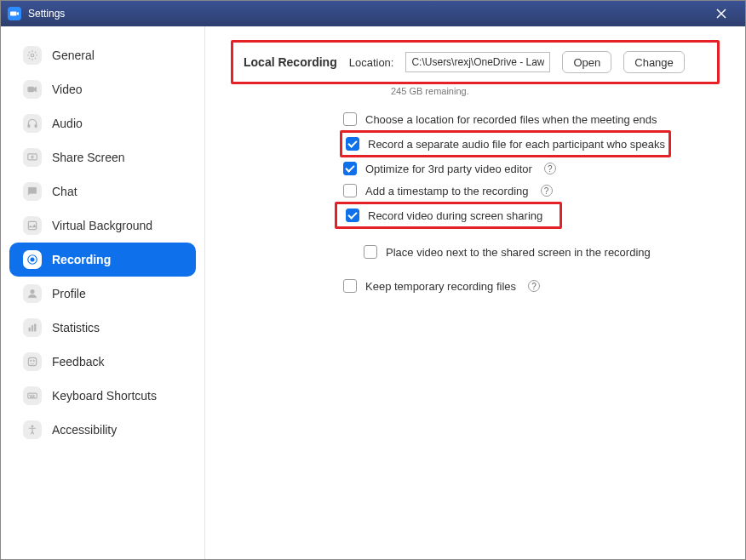  What do you see at coordinates (76, 328) in the screenshot?
I see `sidebar-item-label: Statistics` at bounding box center [76, 328].